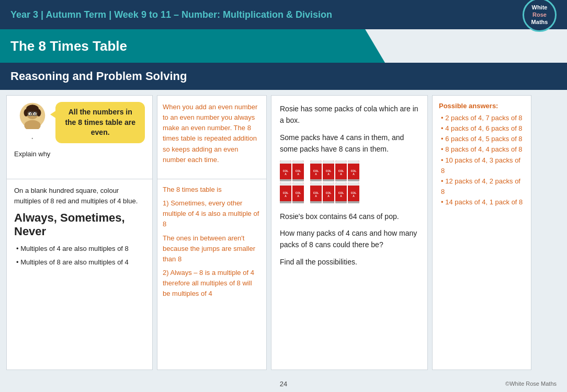 Image resolution: width=567 pixels, height=392 pixels. What do you see at coordinates (466, 384) in the screenshot?
I see `copyright-text: ©White Rose Maths` at bounding box center [466, 384].